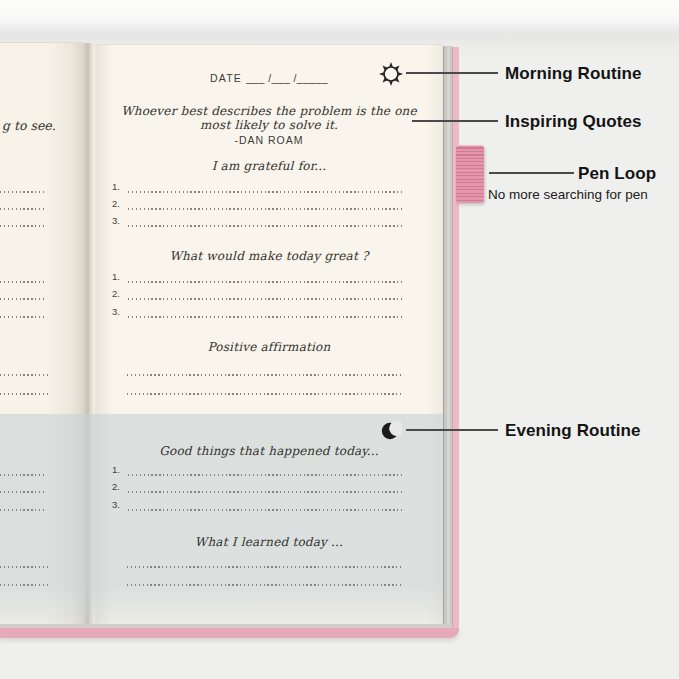  I want to click on callout-label-morning: Morning Routine, so click(574, 74).